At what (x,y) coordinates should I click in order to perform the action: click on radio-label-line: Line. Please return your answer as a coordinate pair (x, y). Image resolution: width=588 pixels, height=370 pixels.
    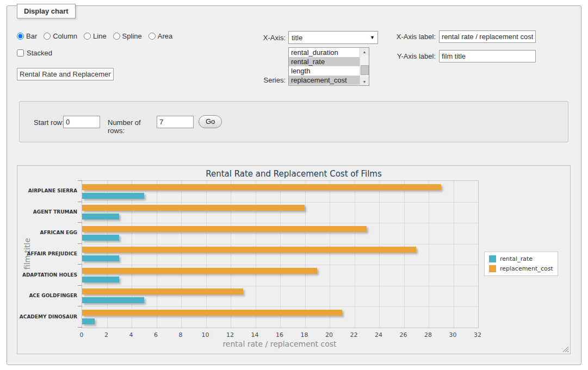
    Looking at the image, I should click on (100, 36).